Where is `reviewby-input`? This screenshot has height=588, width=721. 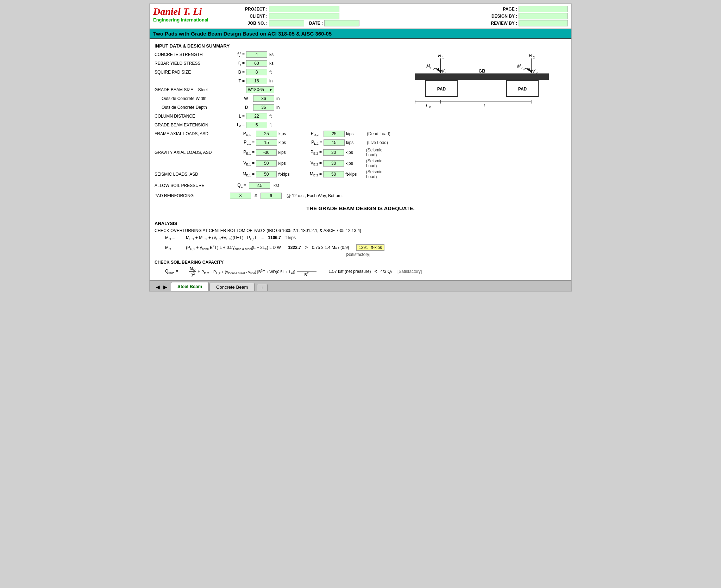
reviewby-input is located at coordinates (543, 23).